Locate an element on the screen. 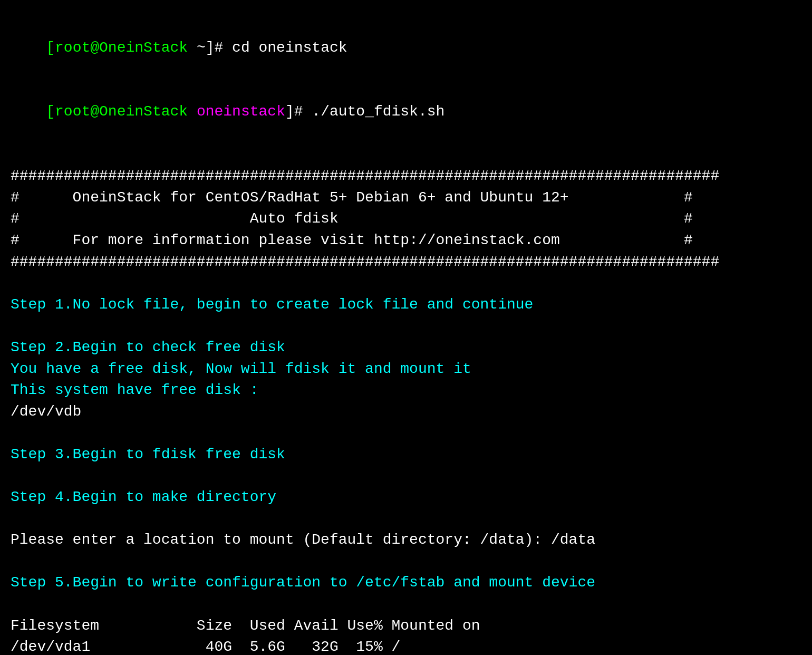 This screenshot has height=655, width=812. terminal-line-2: [root@OneinStack oneinstack]# ./auto_fdi… is located at coordinates (406, 112).